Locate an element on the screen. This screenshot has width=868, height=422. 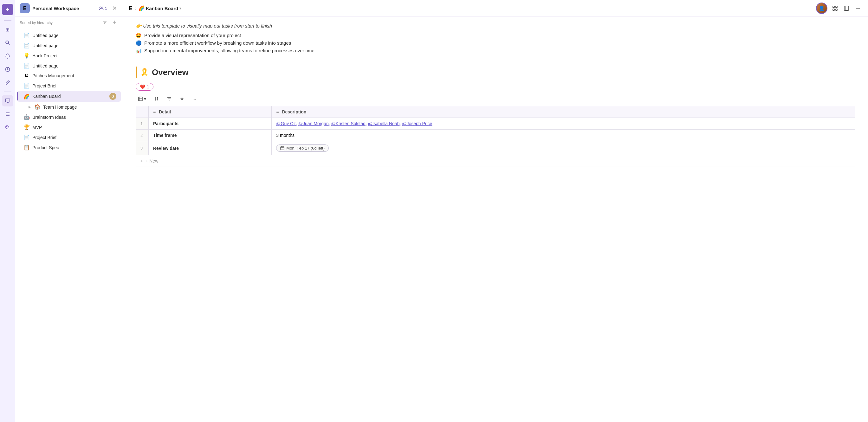
table-header-description: ≡ Description is located at coordinates (563, 112).